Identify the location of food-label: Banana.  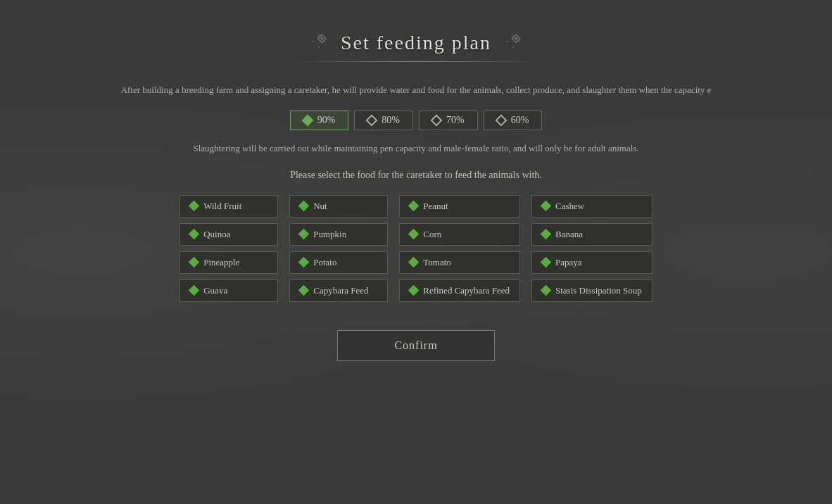
(569, 234).